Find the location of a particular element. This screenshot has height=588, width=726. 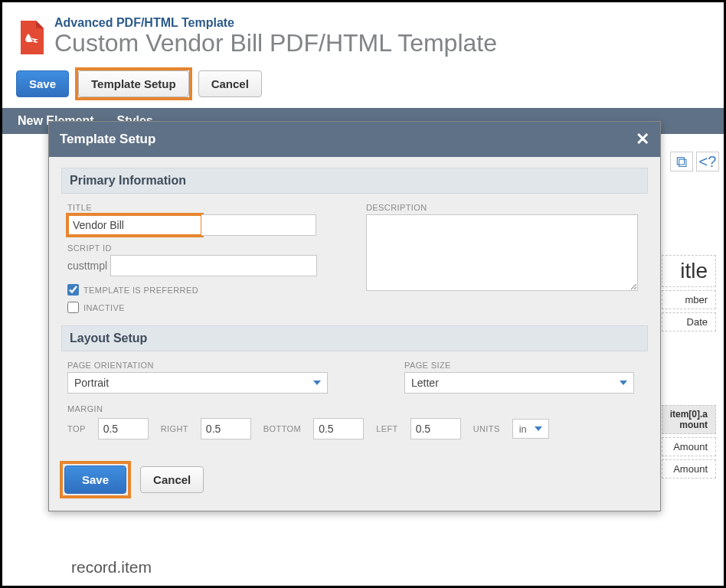

margin-left-input is located at coordinates (436, 429).